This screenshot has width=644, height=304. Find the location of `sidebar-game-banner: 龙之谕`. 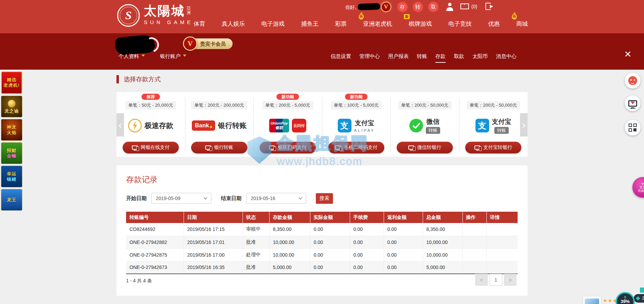

sidebar-game-banner: 龙之谕 is located at coordinates (12, 106).